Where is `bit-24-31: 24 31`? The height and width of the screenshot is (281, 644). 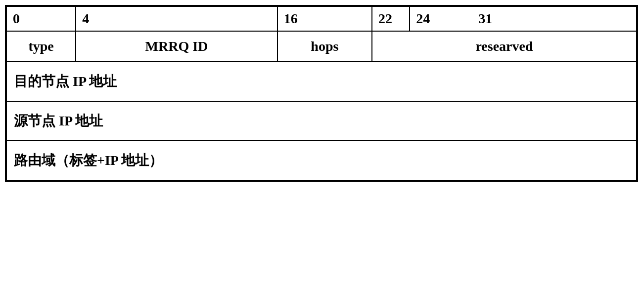 bit-24-31: 24 31 is located at coordinates (523, 19).